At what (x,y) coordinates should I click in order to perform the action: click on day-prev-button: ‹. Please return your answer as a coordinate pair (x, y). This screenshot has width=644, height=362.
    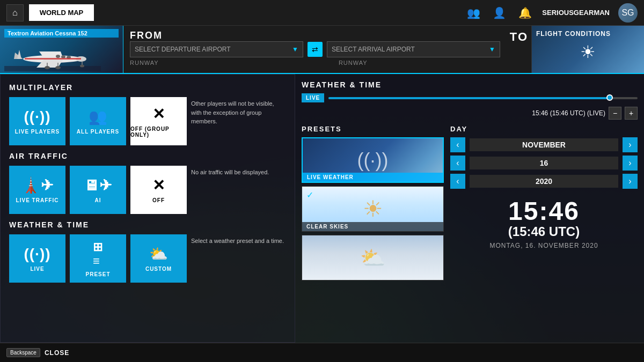
    Looking at the image, I should click on (458, 163).